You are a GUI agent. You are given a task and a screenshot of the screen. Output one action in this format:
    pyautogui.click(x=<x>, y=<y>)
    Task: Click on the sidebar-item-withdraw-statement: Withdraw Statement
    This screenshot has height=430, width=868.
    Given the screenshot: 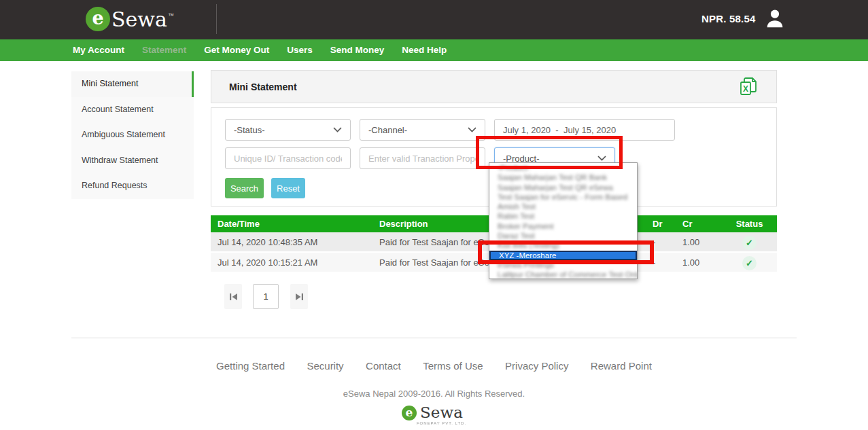 What is the action you would take?
    pyautogui.click(x=133, y=161)
    